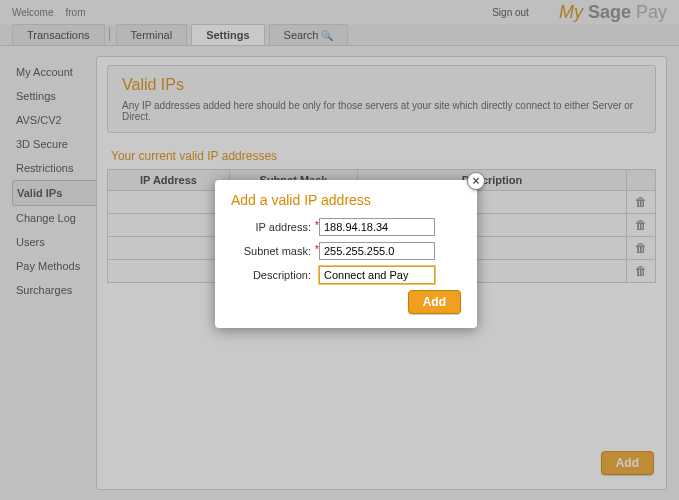 The width and height of the screenshot is (679, 500). I want to click on add-ip-modal: × Add a valid IP address IP address: Sub…, so click(346, 254).